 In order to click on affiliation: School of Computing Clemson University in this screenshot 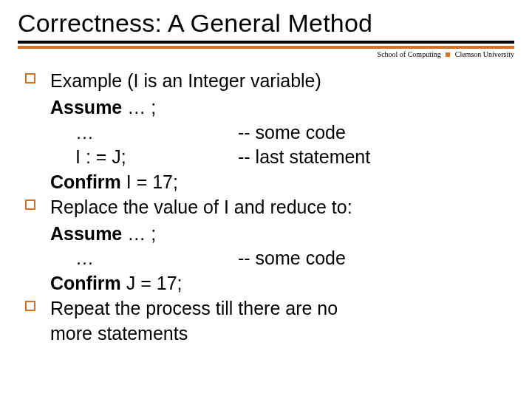, I will do `click(266, 55)`.